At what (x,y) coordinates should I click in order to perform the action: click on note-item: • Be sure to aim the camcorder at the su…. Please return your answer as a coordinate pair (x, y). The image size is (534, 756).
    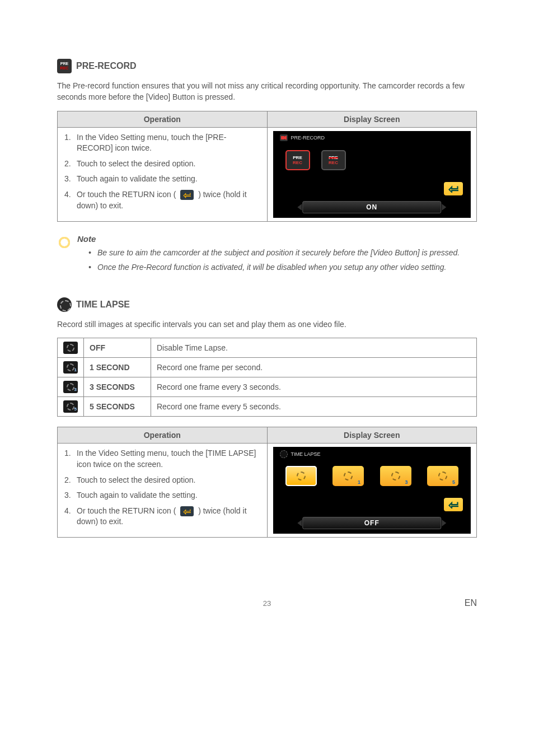
    Looking at the image, I should click on (269, 253).